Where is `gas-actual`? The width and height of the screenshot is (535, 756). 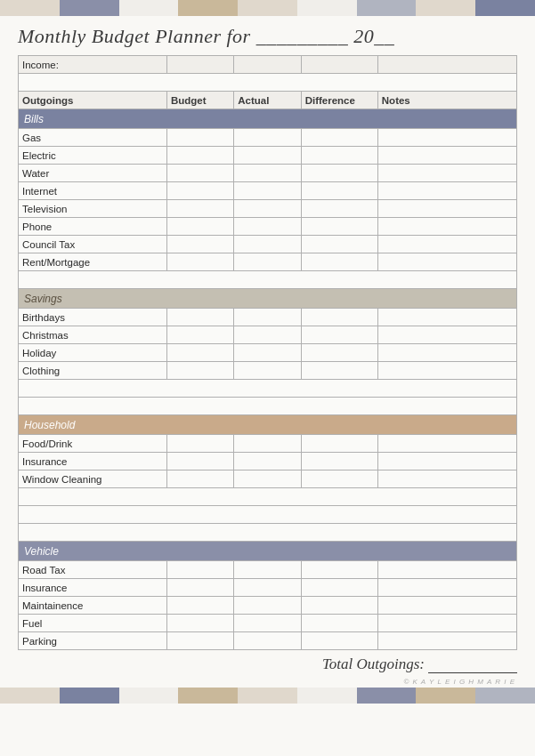 gas-actual is located at coordinates (267, 138).